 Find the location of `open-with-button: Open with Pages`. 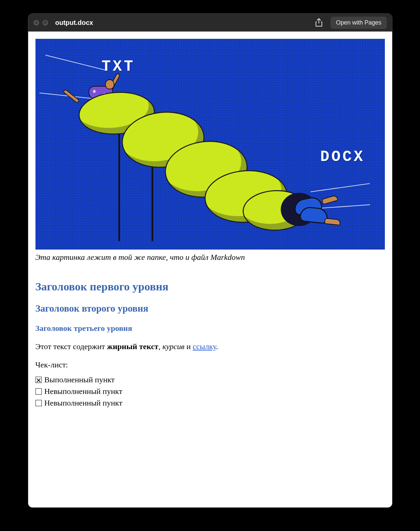

open-with-button: Open with Pages is located at coordinates (359, 23).